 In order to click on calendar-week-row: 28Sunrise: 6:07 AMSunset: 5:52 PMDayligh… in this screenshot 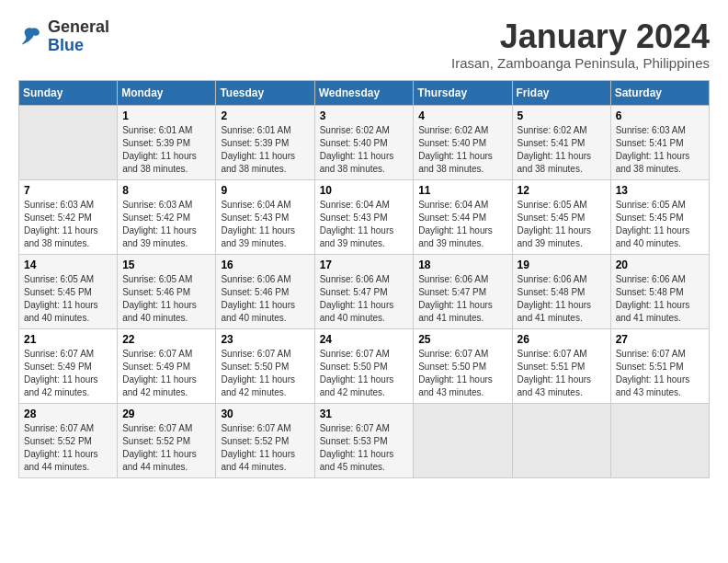, I will do `click(364, 440)`.